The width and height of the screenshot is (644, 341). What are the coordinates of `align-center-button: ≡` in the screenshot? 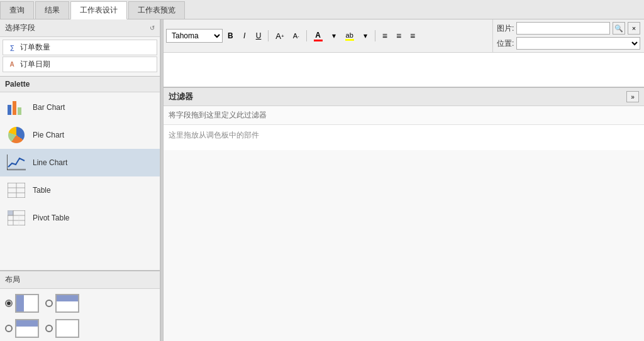 It's located at (399, 36).